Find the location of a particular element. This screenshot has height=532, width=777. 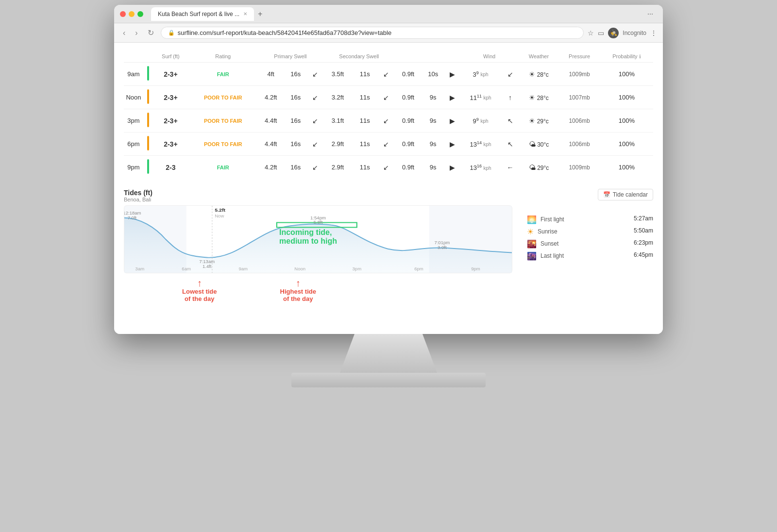

tides-title-block: Tides (ft) Benoa, Bali is located at coordinates (138, 196).